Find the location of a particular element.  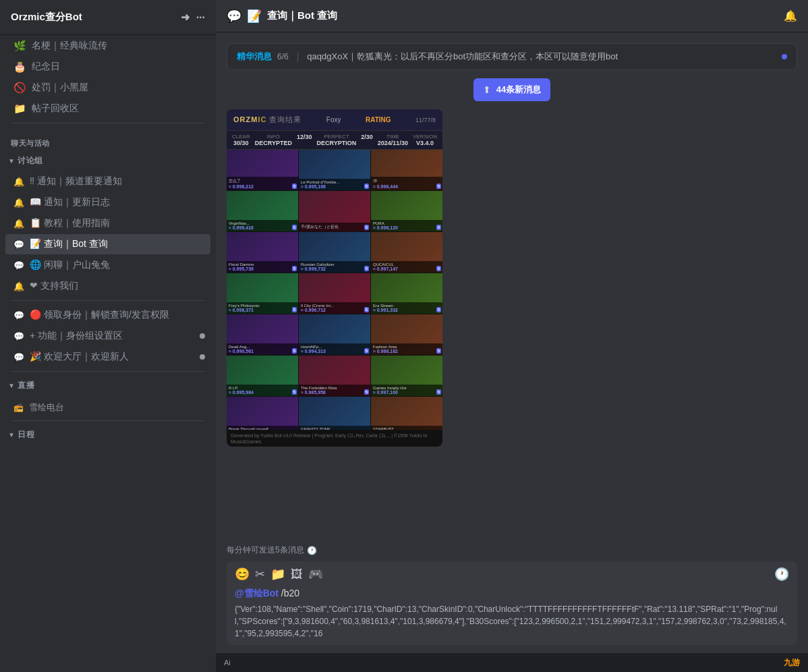

sidebar-item-welcome: 💬 🎉 欢迎大厅｜欢迎新人 is located at coordinates (108, 357).